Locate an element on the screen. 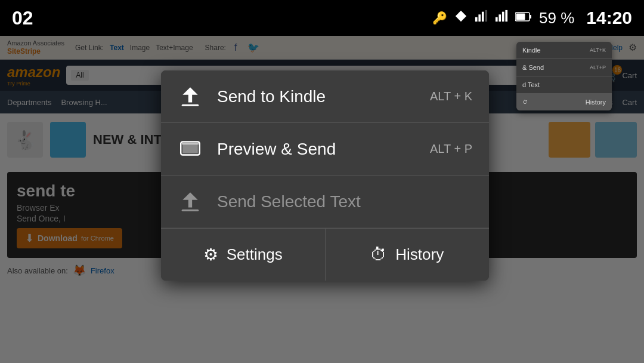 The width and height of the screenshot is (644, 363). hint-popup: Kindle ALT+K & Send ALT+P d Text ⏱ Histo… is located at coordinates (564, 76).